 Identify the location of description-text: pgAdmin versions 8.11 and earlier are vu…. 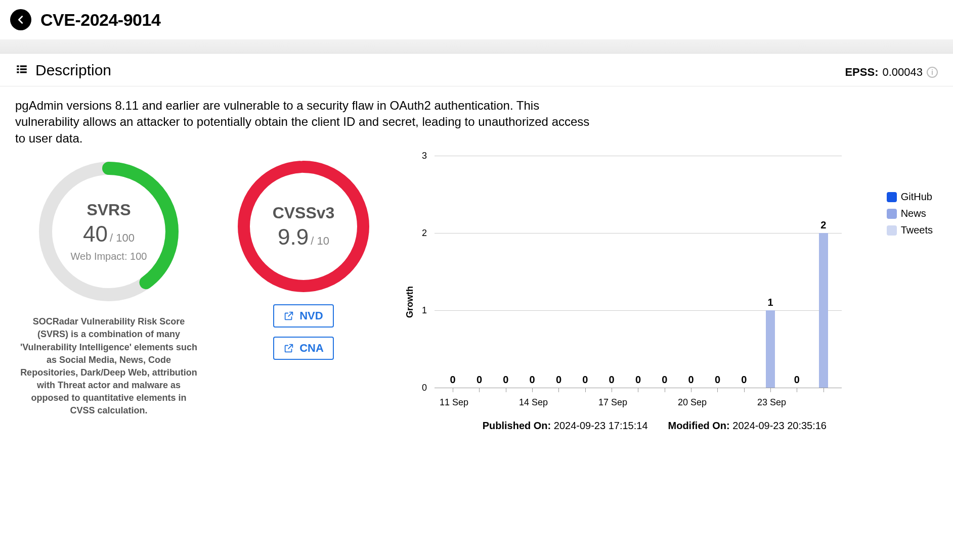
(304, 121).